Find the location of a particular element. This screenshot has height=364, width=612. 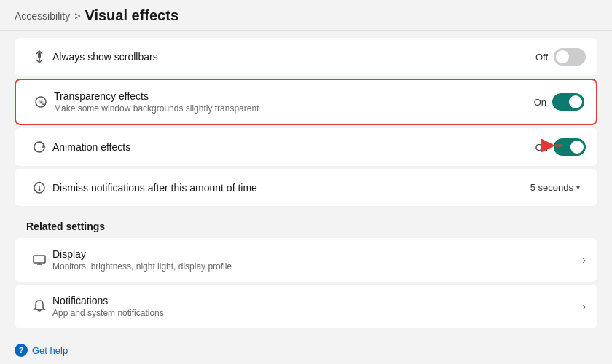

dismiss-dropdown-value: 5 seconds is located at coordinates (552, 188).